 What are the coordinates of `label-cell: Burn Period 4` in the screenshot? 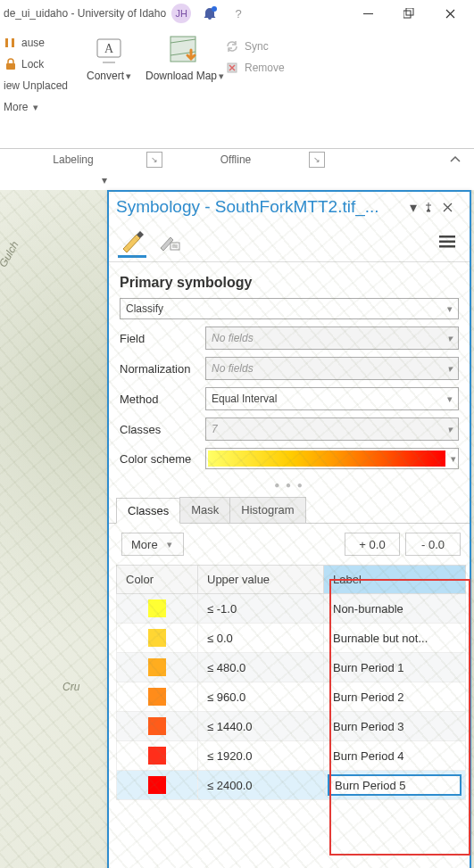 It's located at (395, 756).